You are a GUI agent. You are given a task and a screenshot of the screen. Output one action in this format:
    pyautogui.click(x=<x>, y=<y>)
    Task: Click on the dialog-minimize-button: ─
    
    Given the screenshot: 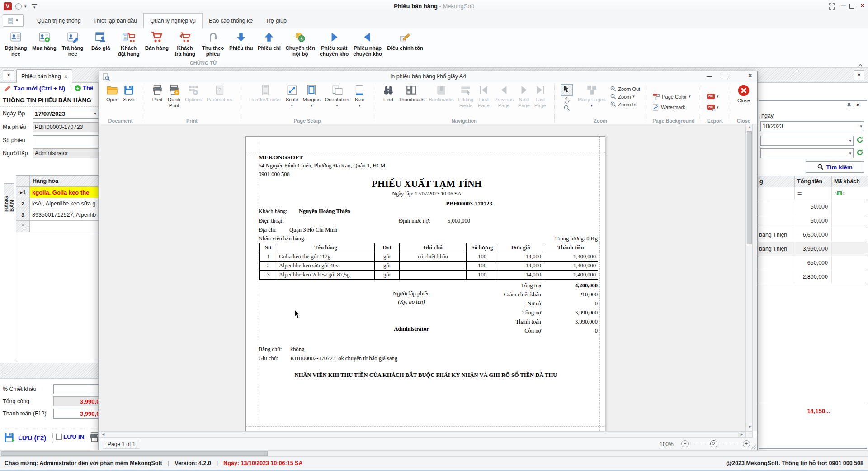 What is the action you would take?
    pyautogui.click(x=709, y=77)
    